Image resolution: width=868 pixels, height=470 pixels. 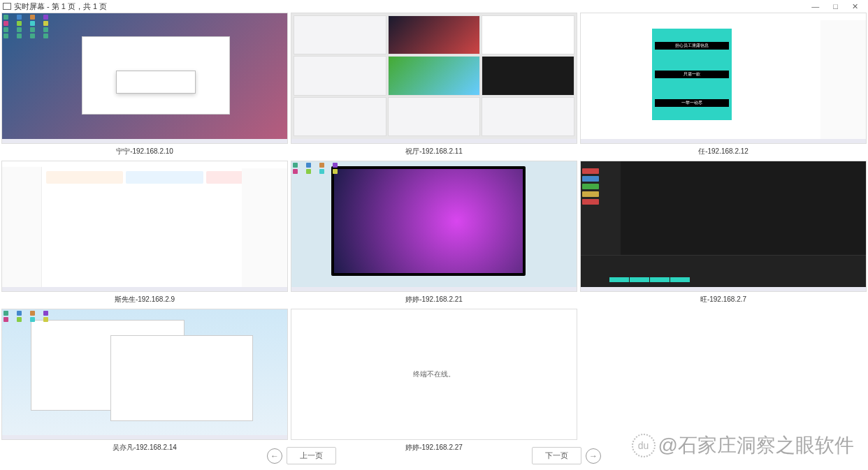 I want to click on poster-line: 担心员工泄露信息, so click(x=692, y=46).